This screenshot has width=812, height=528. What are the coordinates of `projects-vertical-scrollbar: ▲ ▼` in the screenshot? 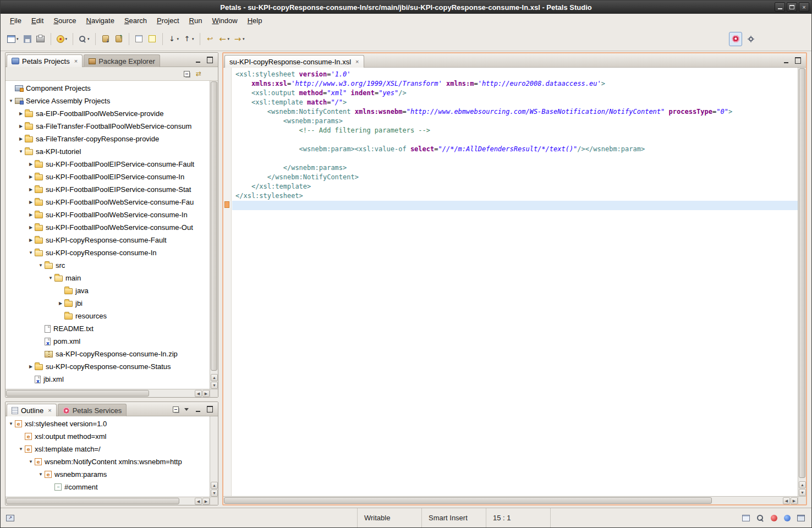 It's located at (213, 235).